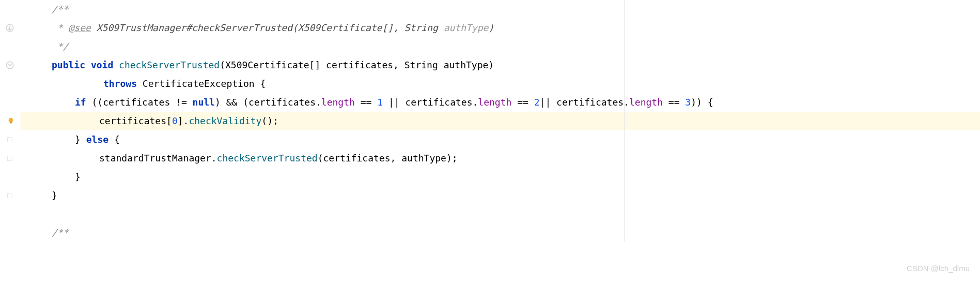 The image size is (980, 283). Describe the element at coordinates (938, 269) in the screenshot. I see `watermark-text: CSDN @lch_dlmu` at that location.